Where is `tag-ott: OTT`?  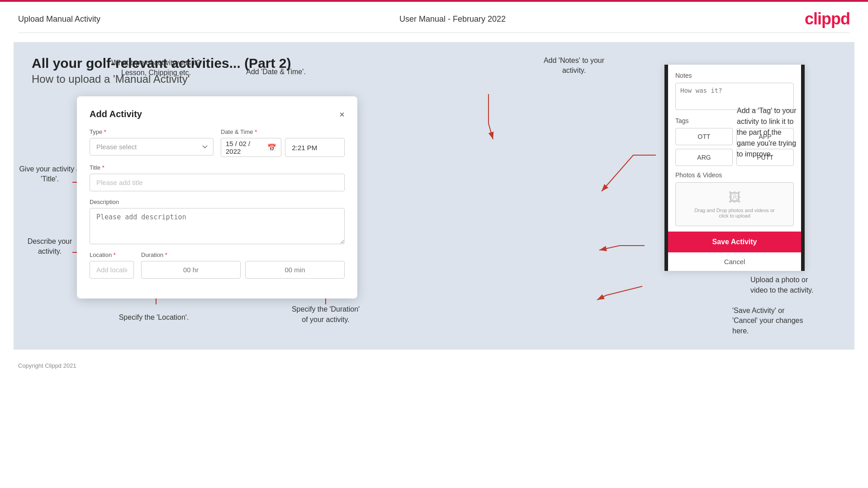
tag-ott: OTT is located at coordinates (704, 137).